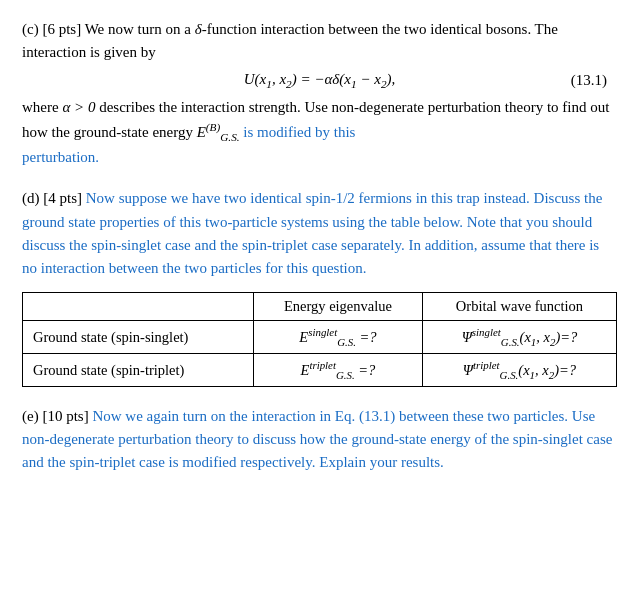 This screenshot has height=604, width=639. What do you see at coordinates (320, 80) in the screenshot?
I see `equation-row: U(x1, x2) = −αδ(x1 − x2), (13.1)` at bounding box center [320, 80].